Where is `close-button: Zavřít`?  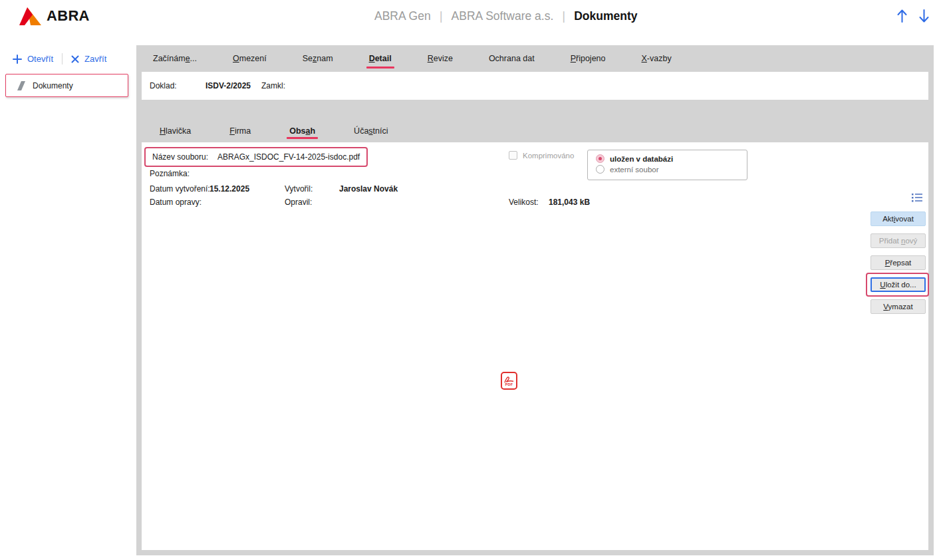
close-button: Zavřít is located at coordinates (89, 59).